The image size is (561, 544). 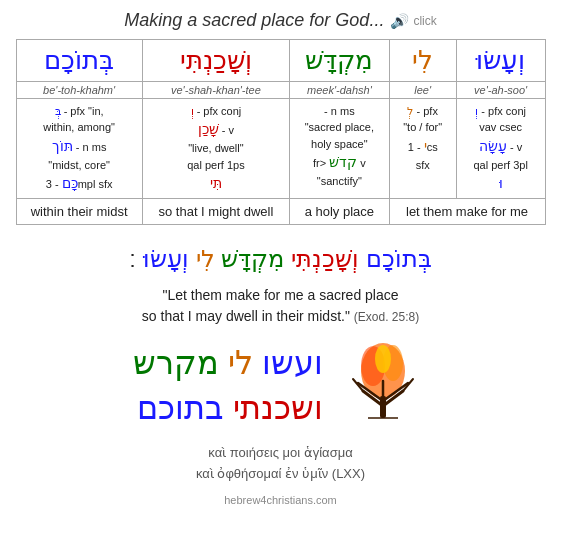 I want to click on trans-cell-2: so that I might dwell, so click(x=216, y=212).